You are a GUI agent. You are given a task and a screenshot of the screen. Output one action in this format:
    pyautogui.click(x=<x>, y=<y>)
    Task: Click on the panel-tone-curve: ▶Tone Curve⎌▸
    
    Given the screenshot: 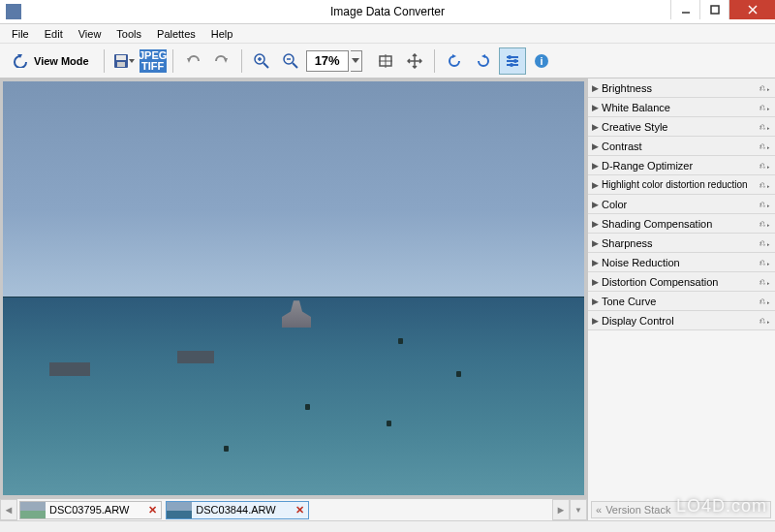 What is the action you would take?
    pyautogui.click(x=682, y=301)
    